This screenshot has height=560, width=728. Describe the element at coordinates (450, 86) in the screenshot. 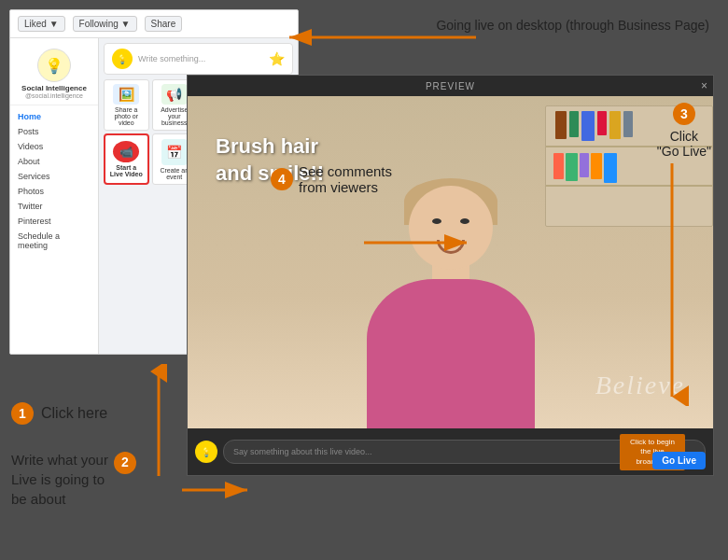

I see `preview-topbar: PREVIEW ×` at that location.